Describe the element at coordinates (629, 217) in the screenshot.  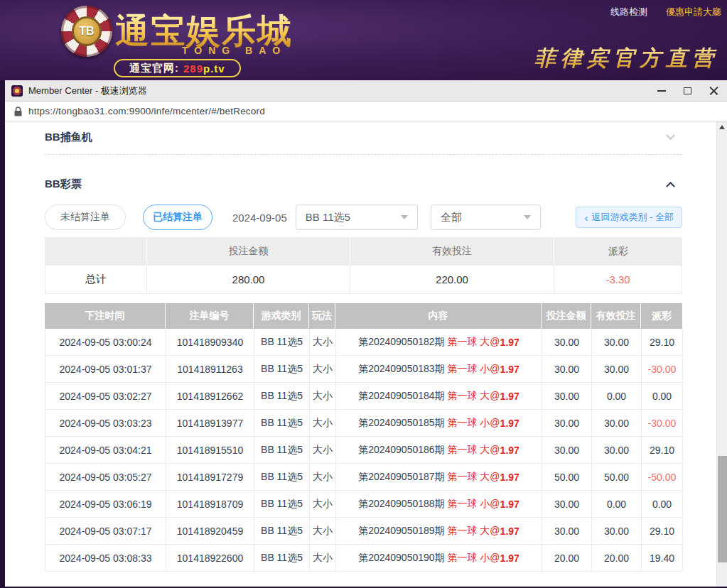
I see `back-to-game-category-button: ‹ 返回游戏类别 - 全部` at that location.